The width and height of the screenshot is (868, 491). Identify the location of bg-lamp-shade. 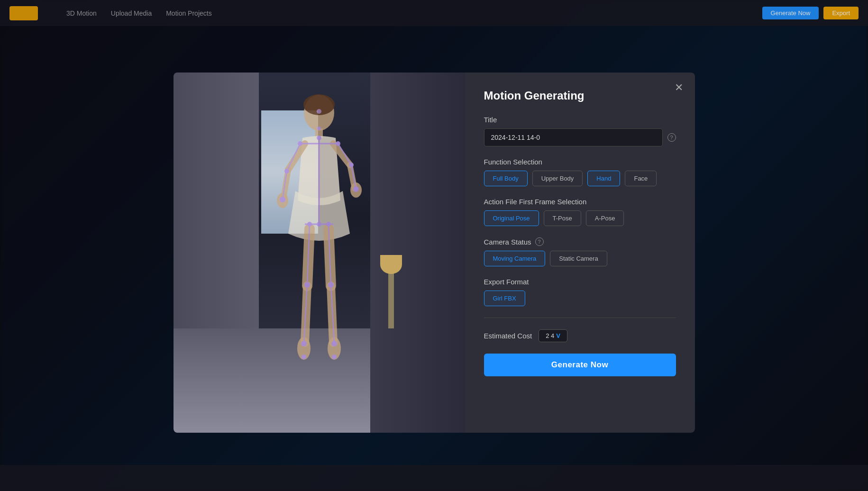
(391, 264).